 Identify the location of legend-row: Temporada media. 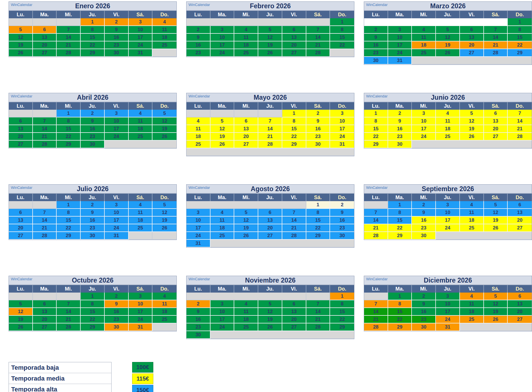
(60, 379).